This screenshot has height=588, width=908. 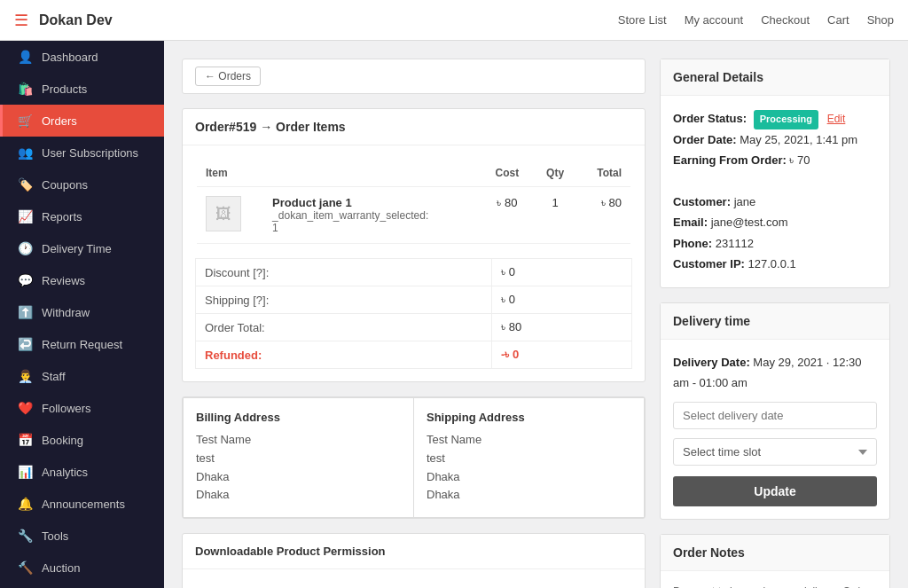 I want to click on sidebar-item-announcements: 🔔 Announcements, so click(x=82, y=504).